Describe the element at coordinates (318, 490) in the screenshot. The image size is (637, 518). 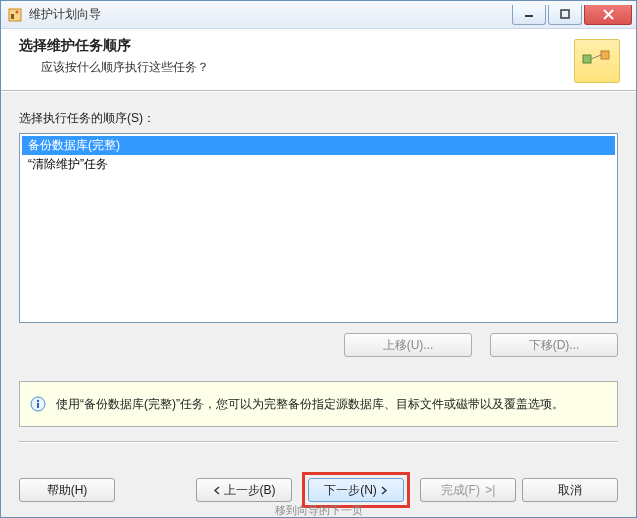
I see `wizard-footer: 帮助(H) 上一步(B) 下一步(N) 完成(F) >| 取消` at that location.